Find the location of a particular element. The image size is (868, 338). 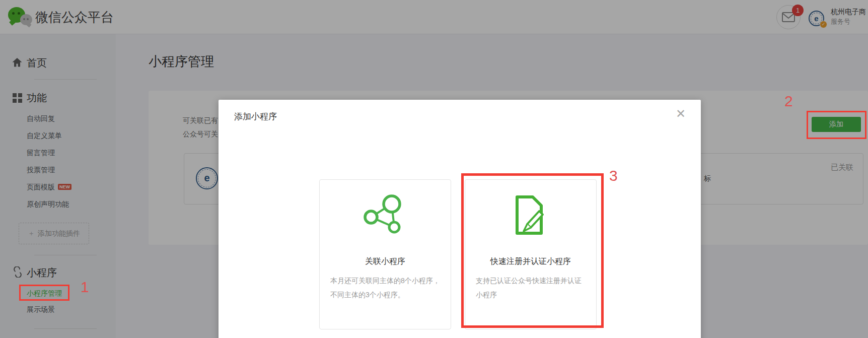

card-title: 关联小程序 is located at coordinates (385, 262).